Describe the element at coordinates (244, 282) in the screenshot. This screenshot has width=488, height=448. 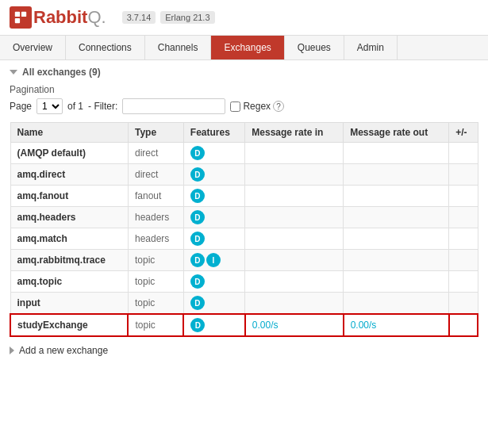
I see `table-row: amq.topictopicD` at that location.